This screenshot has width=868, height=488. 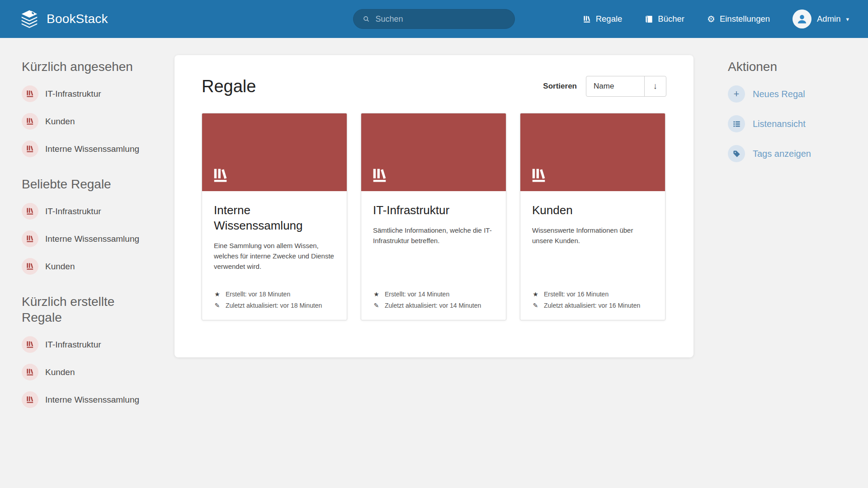 What do you see at coordinates (440, 19) in the screenshot?
I see `search-input` at bounding box center [440, 19].